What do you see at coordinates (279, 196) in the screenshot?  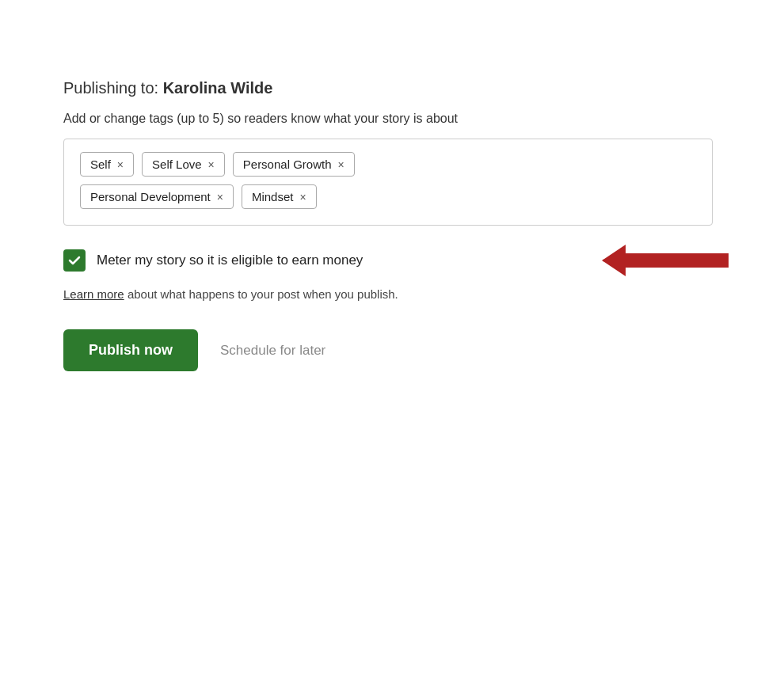 I see `tag-mindset: Mindset ×` at bounding box center [279, 196].